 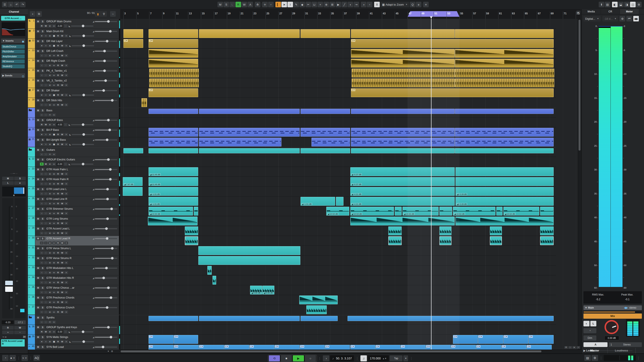 What do you see at coordinates (516, 339) in the screenshot?
I see `audio-event: 1 ▾` at bounding box center [516, 339].